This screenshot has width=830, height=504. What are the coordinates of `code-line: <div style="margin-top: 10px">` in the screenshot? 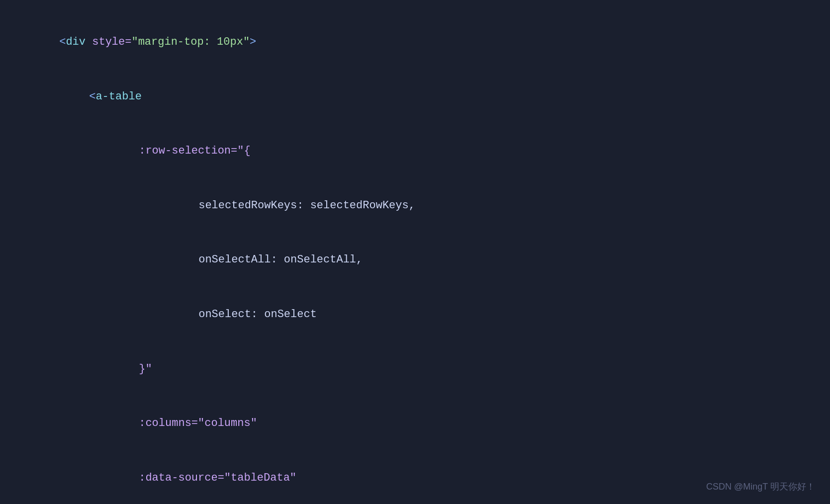 It's located at (415, 42).